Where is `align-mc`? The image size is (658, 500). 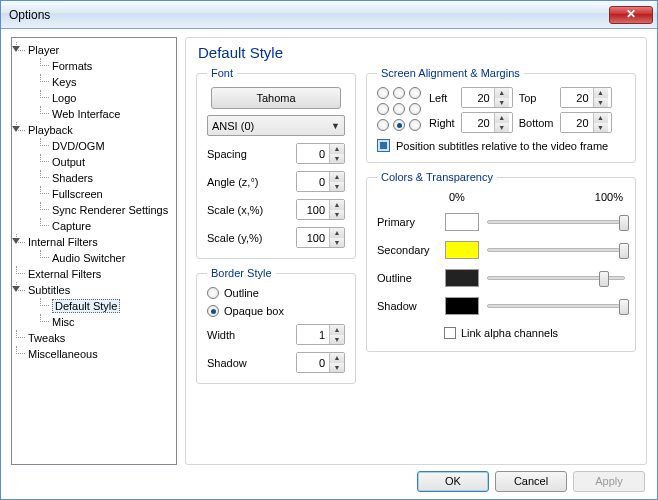 align-mc is located at coordinates (399, 109).